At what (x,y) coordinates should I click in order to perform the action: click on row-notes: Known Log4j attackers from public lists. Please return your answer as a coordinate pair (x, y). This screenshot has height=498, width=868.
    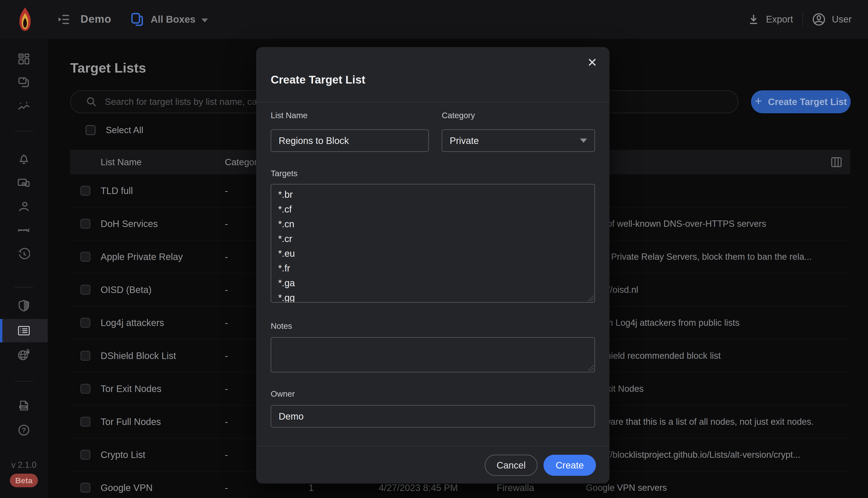
    Looking at the image, I should click on (718, 323).